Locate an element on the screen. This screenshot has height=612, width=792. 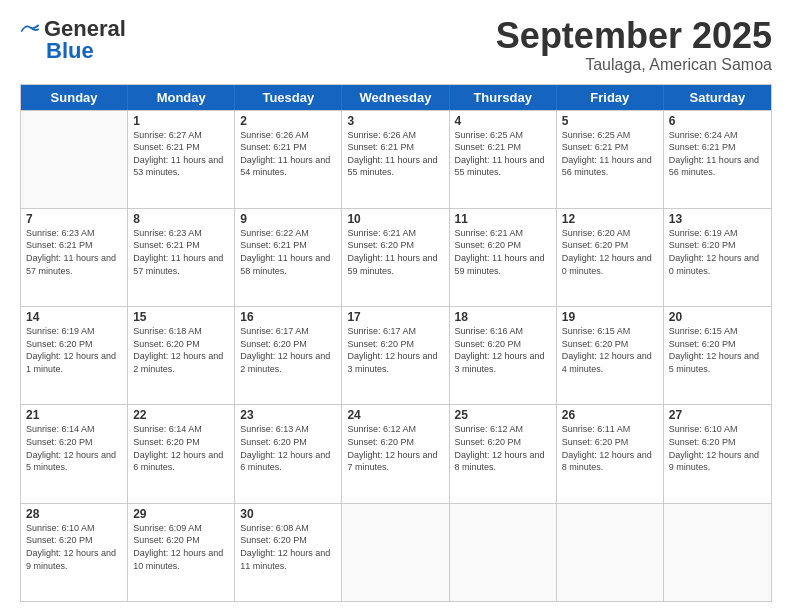
day-number: 14 is located at coordinates (74, 317).